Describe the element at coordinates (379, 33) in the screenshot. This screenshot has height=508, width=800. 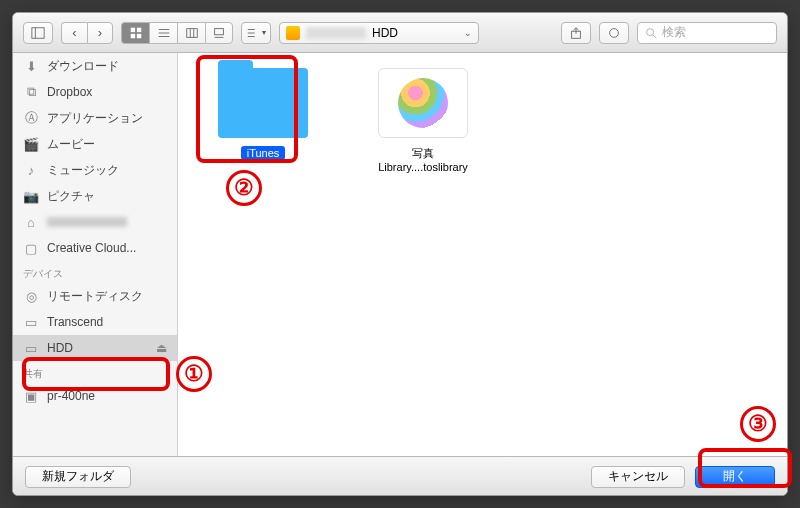
I see `path-selector: HDD ⌄` at that location.